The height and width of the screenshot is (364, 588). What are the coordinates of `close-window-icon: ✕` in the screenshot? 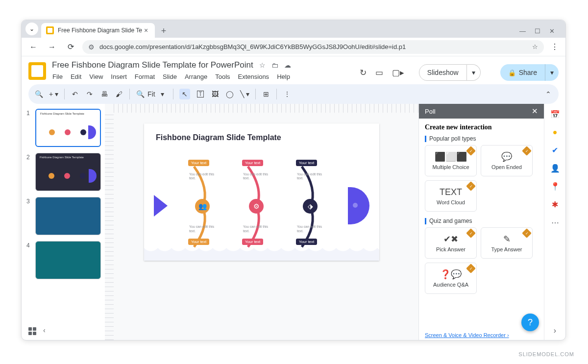 It's located at (552, 31).